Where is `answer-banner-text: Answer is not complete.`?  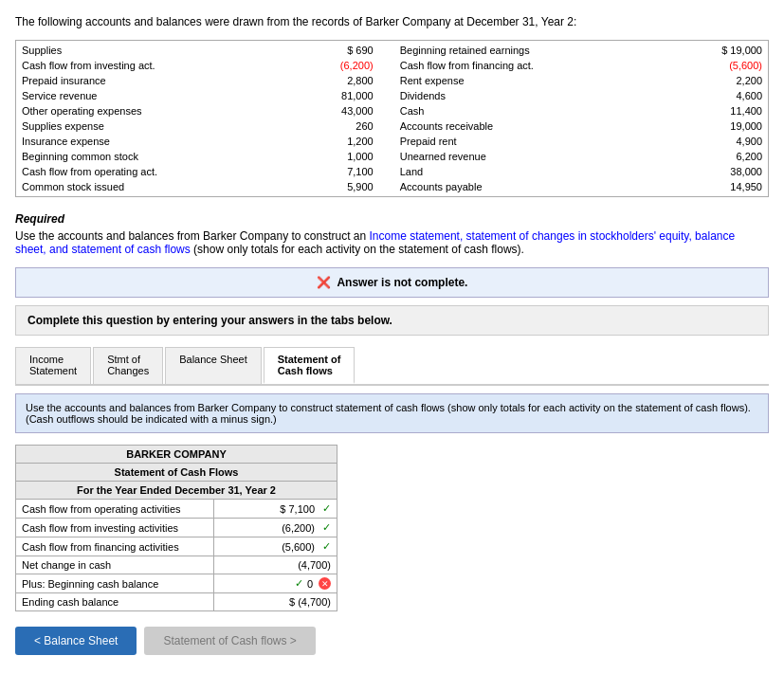 answer-banner-text: Answer is not complete. is located at coordinates (402, 282).